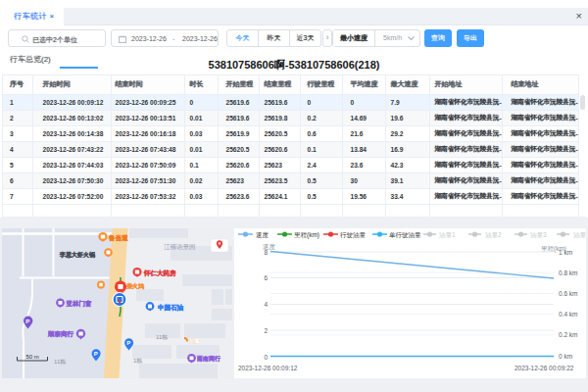 This screenshot has width=588, height=392. Describe the element at coordinates (266, 253) in the screenshot. I see `svg-text: 8` at that location.